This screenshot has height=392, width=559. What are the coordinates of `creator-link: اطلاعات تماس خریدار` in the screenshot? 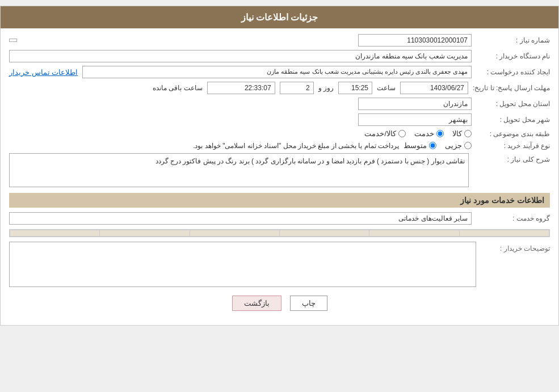 It's located at (43, 73).